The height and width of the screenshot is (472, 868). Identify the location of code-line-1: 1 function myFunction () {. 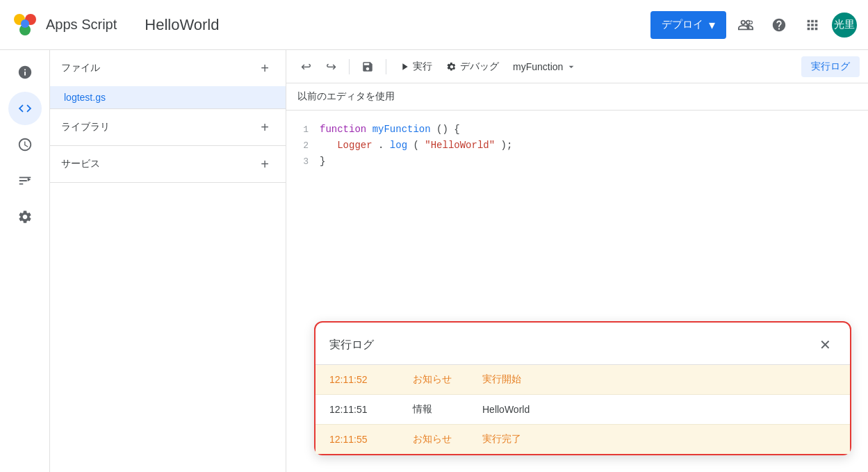
(577, 129).